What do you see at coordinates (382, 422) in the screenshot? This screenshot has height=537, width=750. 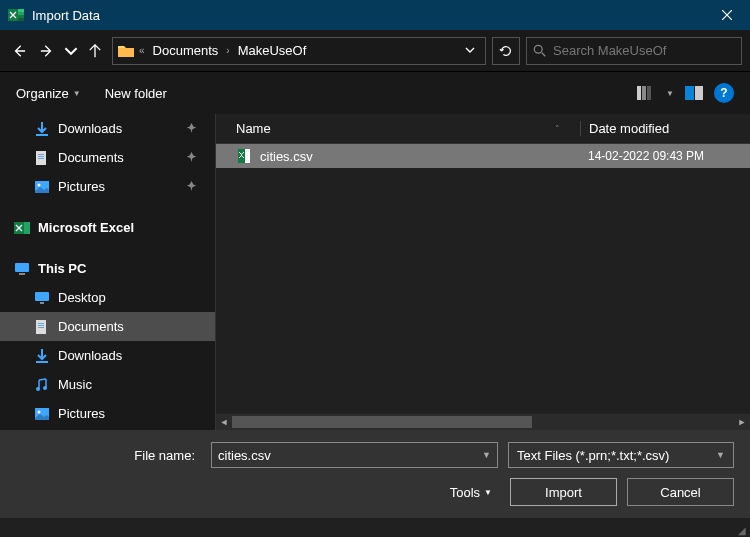 I see `scrollbar-thumb` at bounding box center [382, 422].